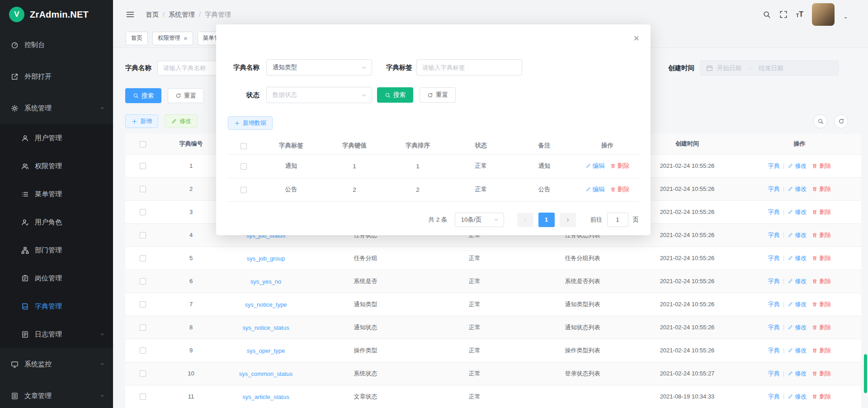 This screenshot has width=868, height=408. What do you see at coordinates (57, 222) in the screenshot?
I see `sidebar-item-role: 用户角色` at bounding box center [57, 222].